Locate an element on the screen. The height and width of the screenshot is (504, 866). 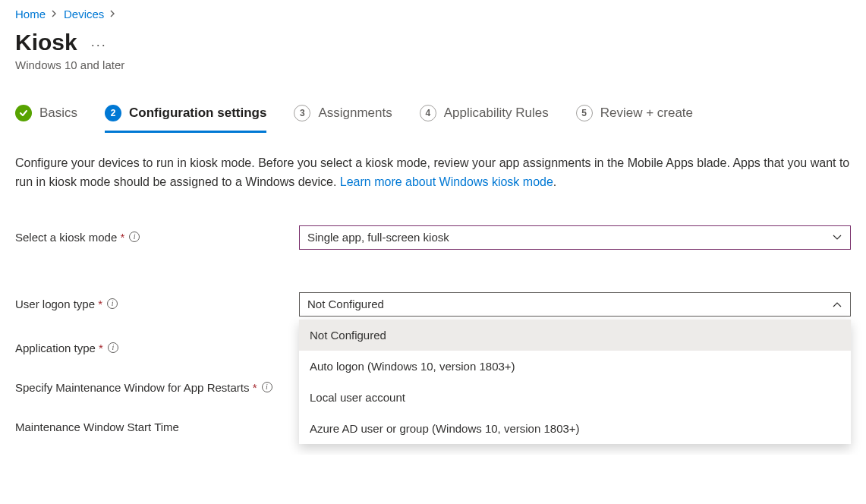
page-title: Kiosk is located at coordinates (46, 43).